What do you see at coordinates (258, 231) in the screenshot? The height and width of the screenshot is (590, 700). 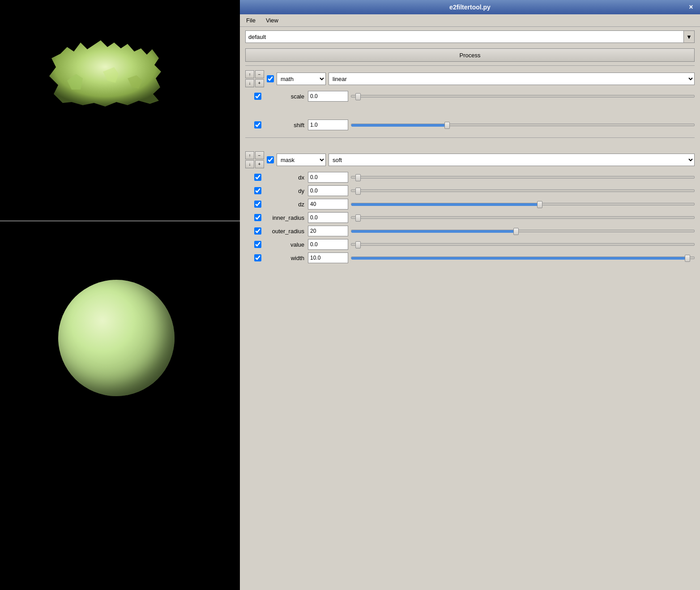 I see `filter2-outer-radius-checkbox` at bounding box center [258, 231].